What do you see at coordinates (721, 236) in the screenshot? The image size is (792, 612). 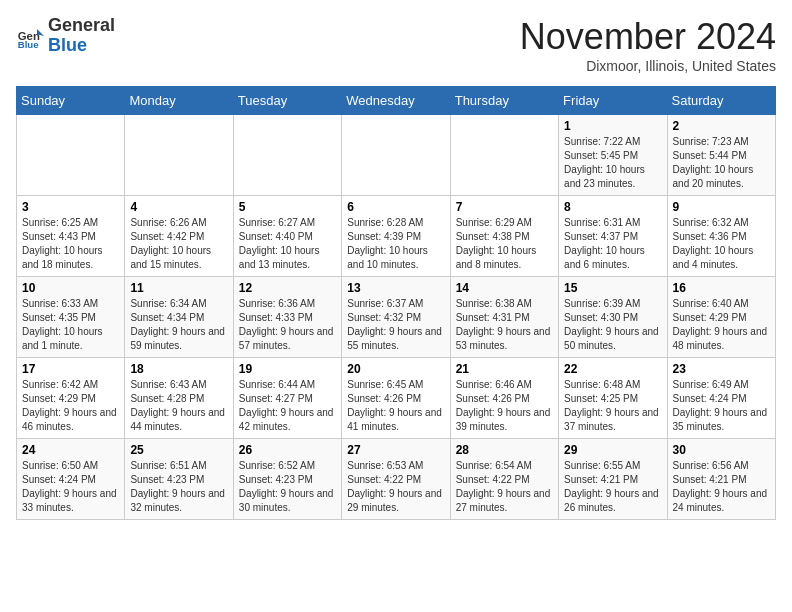 I see `calendar-cell: 9Sunrise: 6:32 AM Sunset: 4:36 PM Daylig…` at bounding box center [721, 236].